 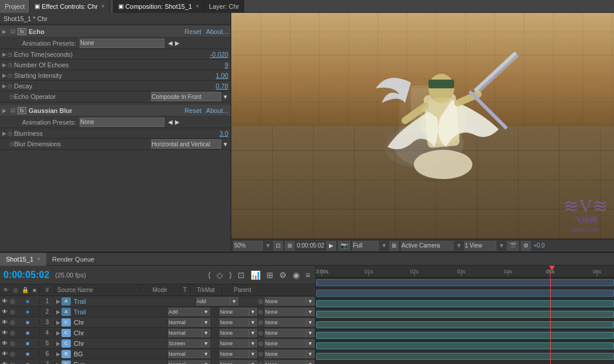 What do you see at coordinates (5, 111) in the screenshot?
I see `gaussian-expand: ▶` at bounding box center [5, 111].